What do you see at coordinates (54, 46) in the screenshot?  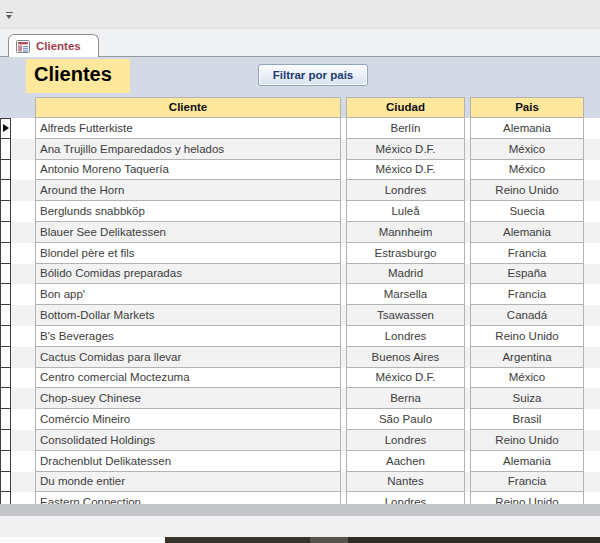 I see `tab-clientes: Clientes` at bounding box center [54, 46].